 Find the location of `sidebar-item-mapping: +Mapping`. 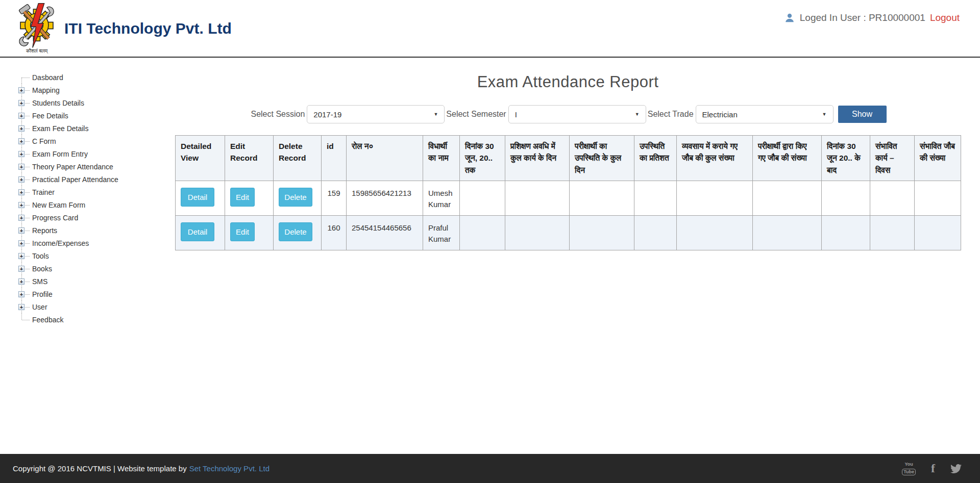

sidebar-item-mapping: +Mapping is located at coordinates (98, 90).